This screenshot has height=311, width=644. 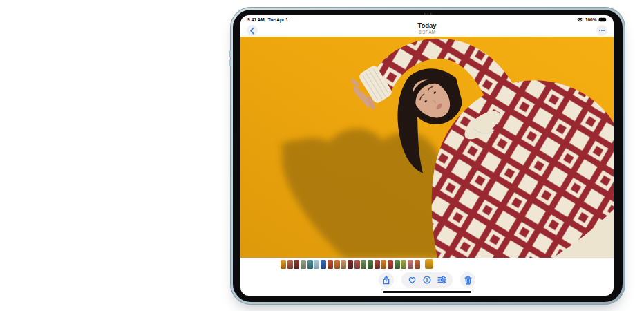 I want to click on photo-toolbar, so click(x=427, y=280).